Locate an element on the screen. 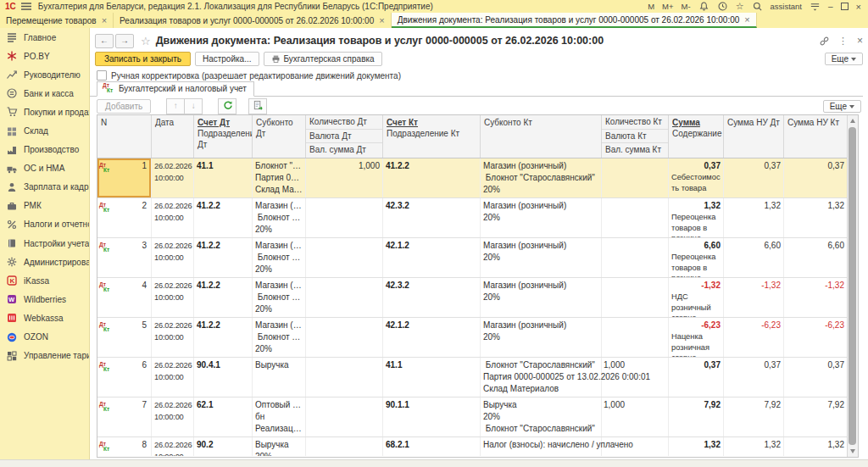 The image size is (868, 467). cell-sum: 6,60Переоценка товаров в рознице is located at coordinates (697, 258).